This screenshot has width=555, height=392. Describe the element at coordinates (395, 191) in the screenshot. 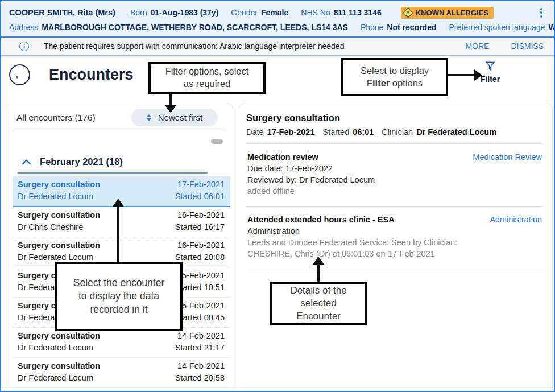

I see `entry-muted-line: added offline` at that location.